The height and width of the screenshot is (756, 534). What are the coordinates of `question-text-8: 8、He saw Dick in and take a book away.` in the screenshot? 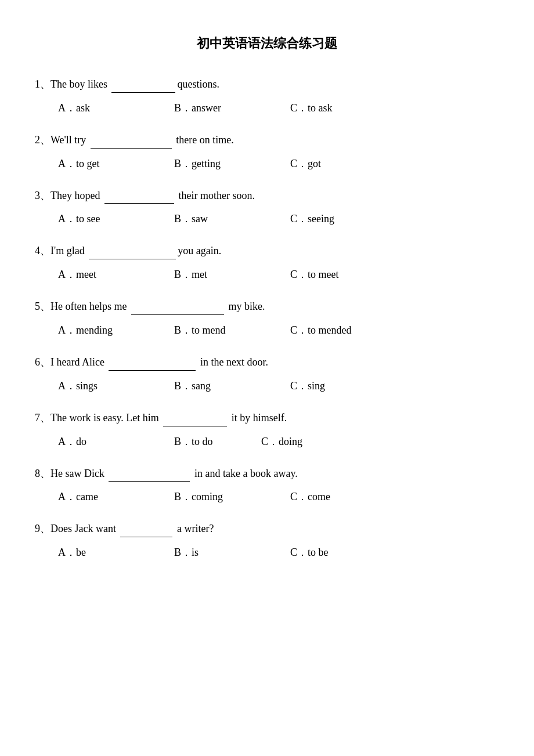 It's located at (267, 473).